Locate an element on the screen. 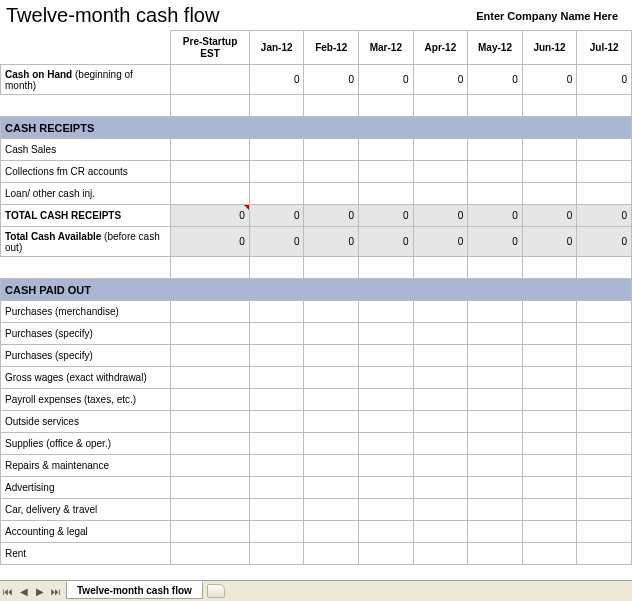  nav-next-icon: ▶ is located at coordinates (40, 591).